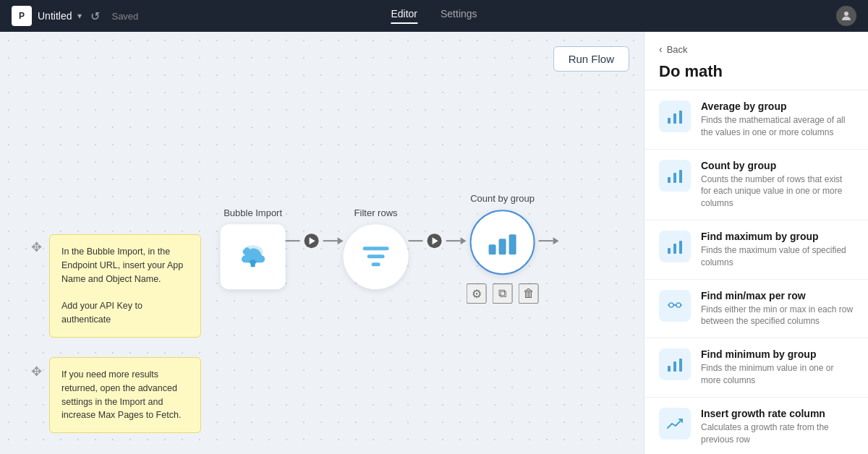 The image size is (868, 454). Describe the element at coordinates (55, 16) in the screenshot. I see `document-title: Untitled` at that location.